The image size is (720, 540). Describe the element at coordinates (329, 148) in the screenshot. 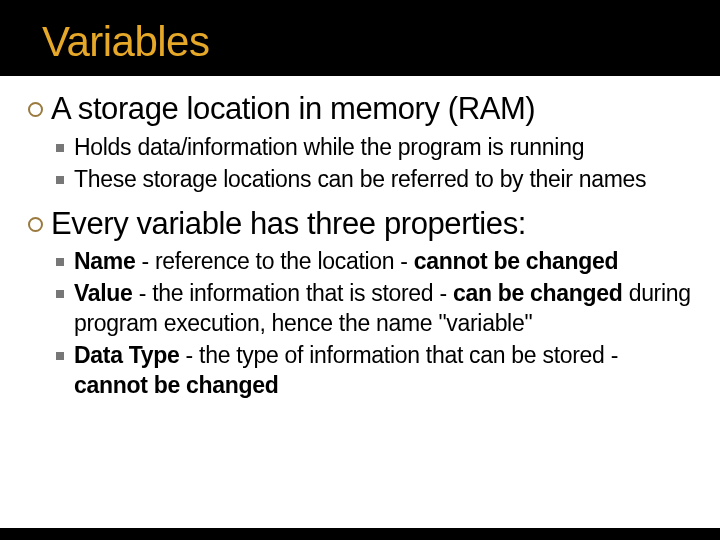

I see `sub-bullet-text: Holds data/information while the program…` at that location.